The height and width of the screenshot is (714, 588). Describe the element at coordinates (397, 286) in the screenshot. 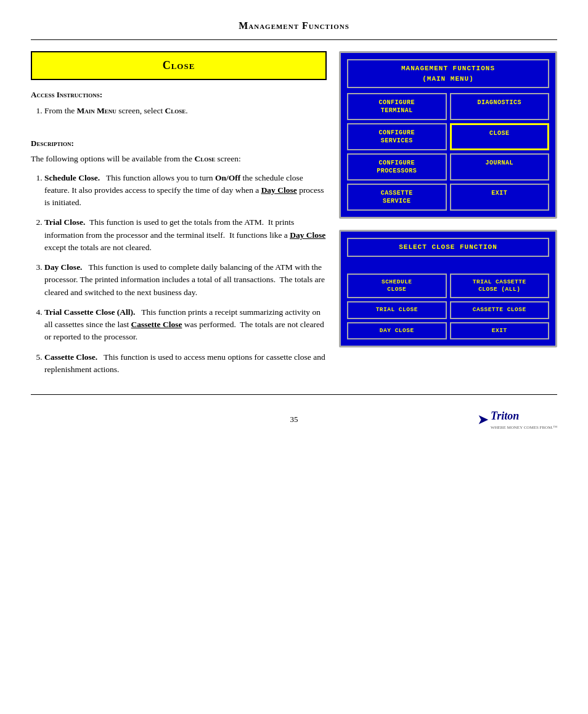

I see `atm-btn-schedule-close: SCHEDULECLOSE` at that location.